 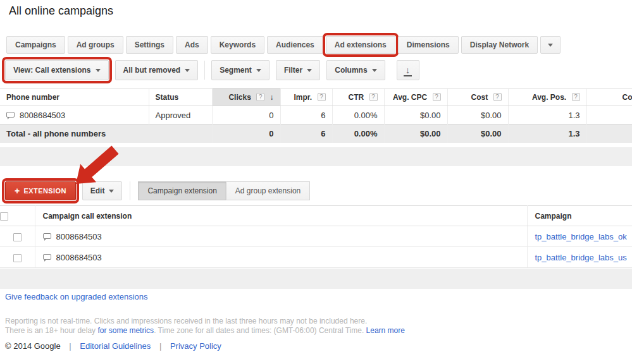 What do you see at coordinates (478, 97) in the screenshot?
I see `col-cost: Cost ?` at bounding box center [478, 97].